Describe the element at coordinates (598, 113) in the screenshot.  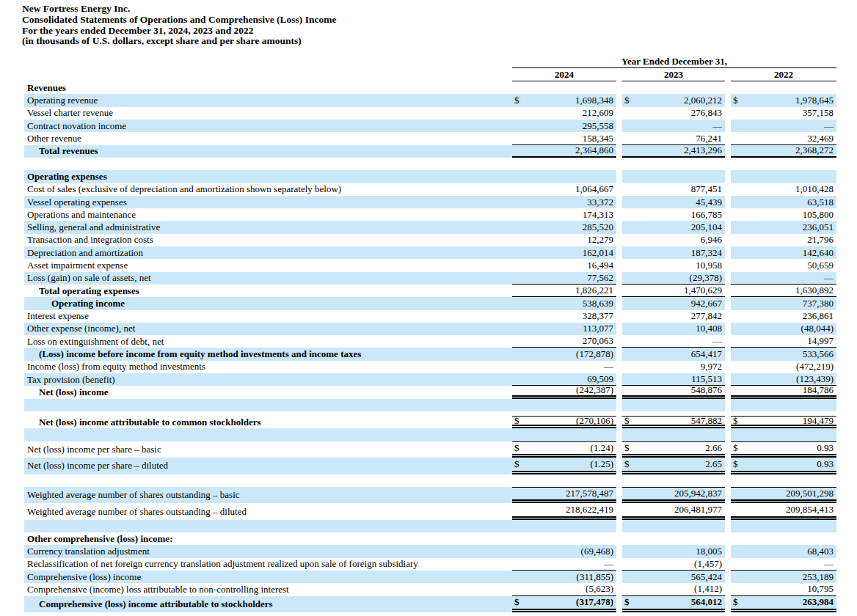
I see `value: 212,609` at that location.